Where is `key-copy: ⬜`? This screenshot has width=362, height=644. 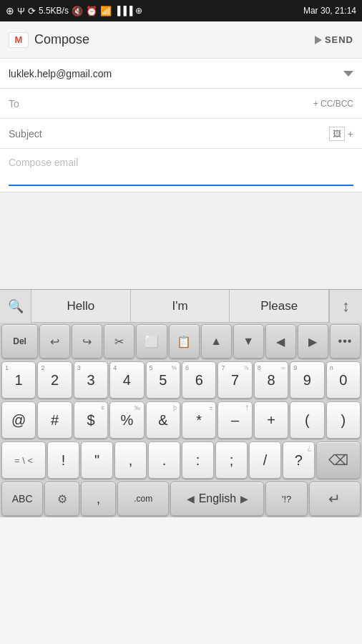 key-copy: ⬜ is located at coordinates (152, 341).